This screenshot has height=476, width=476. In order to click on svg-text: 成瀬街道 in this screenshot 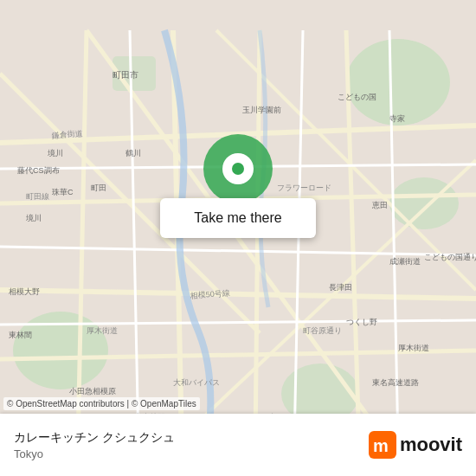, I will do `click(405, 261)`.